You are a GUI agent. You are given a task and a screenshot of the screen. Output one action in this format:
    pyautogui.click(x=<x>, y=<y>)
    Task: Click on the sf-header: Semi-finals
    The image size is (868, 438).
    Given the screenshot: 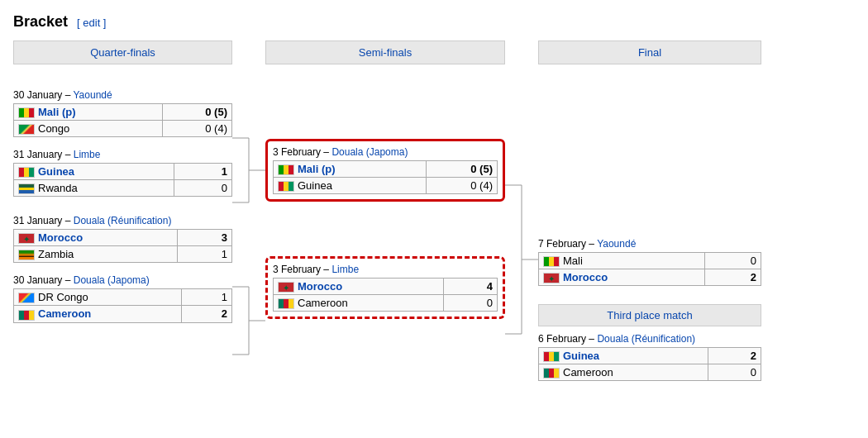 What is the action you would take?
    pyautogui.click(x=385, y=53)
    